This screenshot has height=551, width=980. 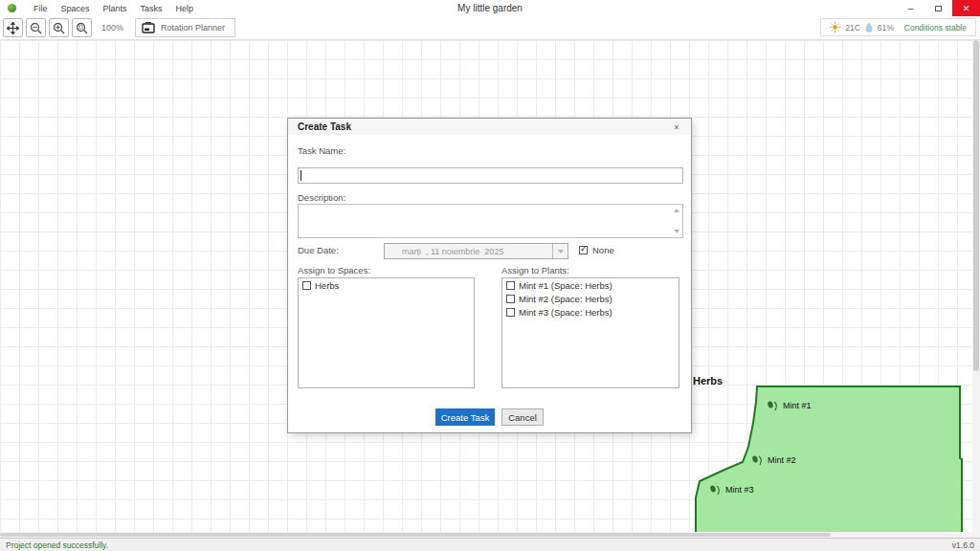 I want to click on zoom-in-icon, so click(x=59, y=29).